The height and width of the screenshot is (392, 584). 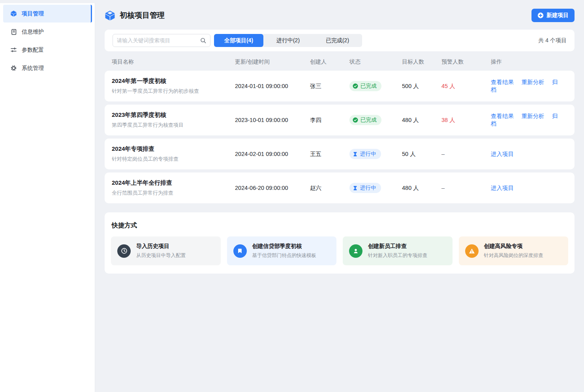 I want to click on plus-circle-icon, so click(x=541, y=15).